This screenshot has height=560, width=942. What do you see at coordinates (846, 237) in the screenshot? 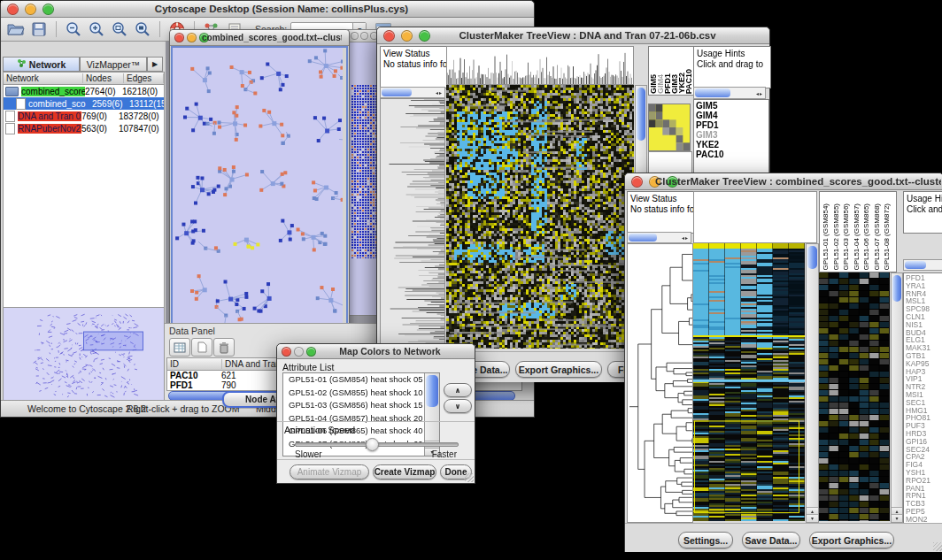
I see `column-label: GPL51-03 (GSM856)` at bounding box center [846, 237].